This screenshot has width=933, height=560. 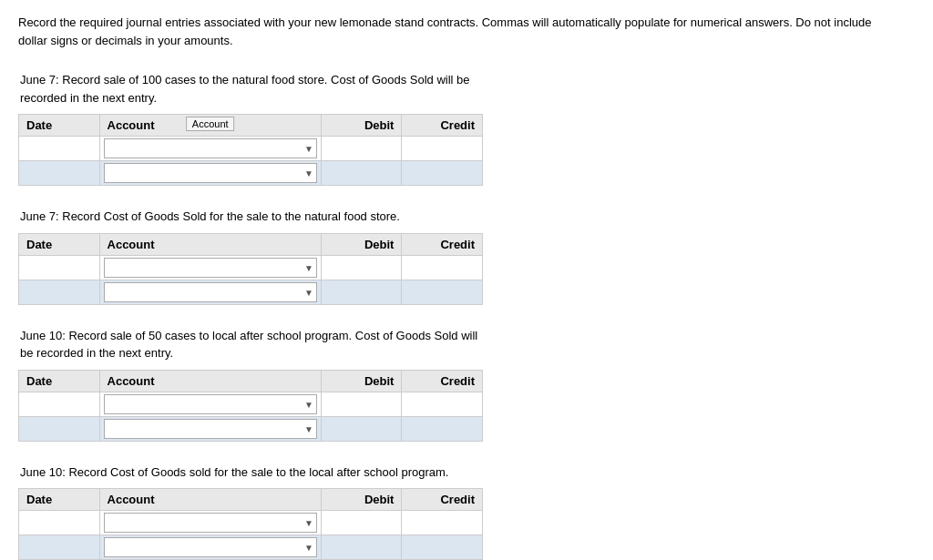 What do you see at coordinates (361, 523) in the screenshot?
I see `debit-cell-s4-r1` at bounding box center [361, 523].